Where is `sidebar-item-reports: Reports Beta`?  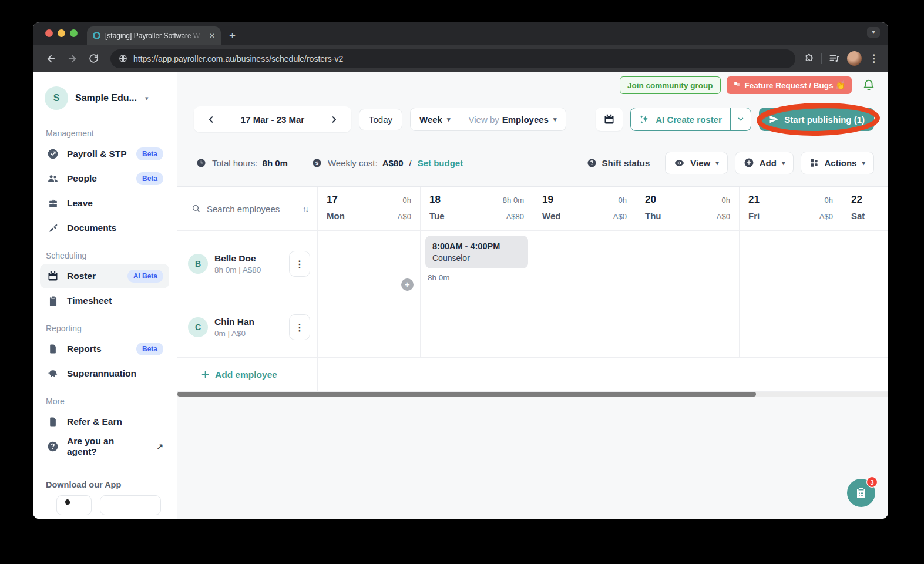 sidebar-item-reports: Reports Beta is located at coordinates (105, 349).